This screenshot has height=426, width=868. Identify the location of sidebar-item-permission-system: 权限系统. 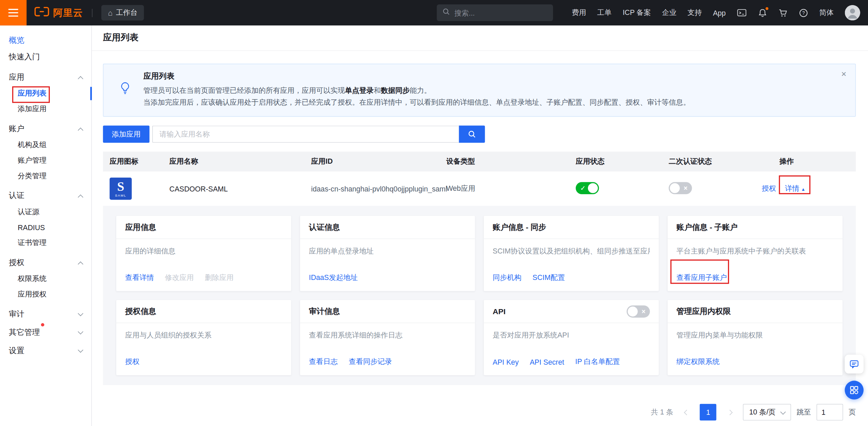
(45, 279).